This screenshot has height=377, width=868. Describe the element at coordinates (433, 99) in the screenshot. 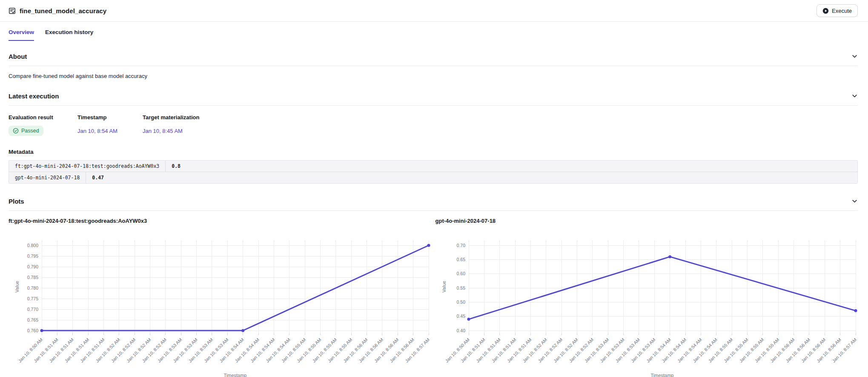

I see `latest-execution-section-header: Latest execution` at that location.